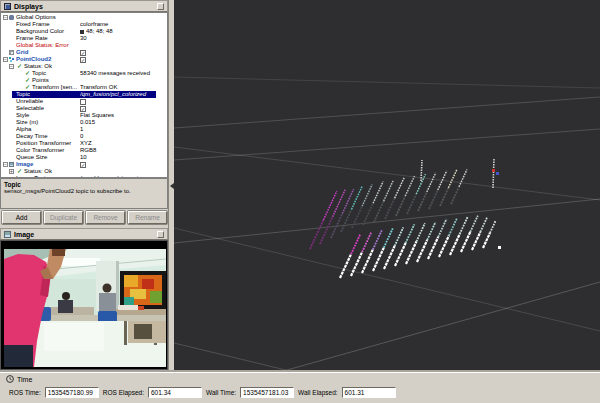  I want to click on tree-row-grid: Grid✓, so click(78, 52).